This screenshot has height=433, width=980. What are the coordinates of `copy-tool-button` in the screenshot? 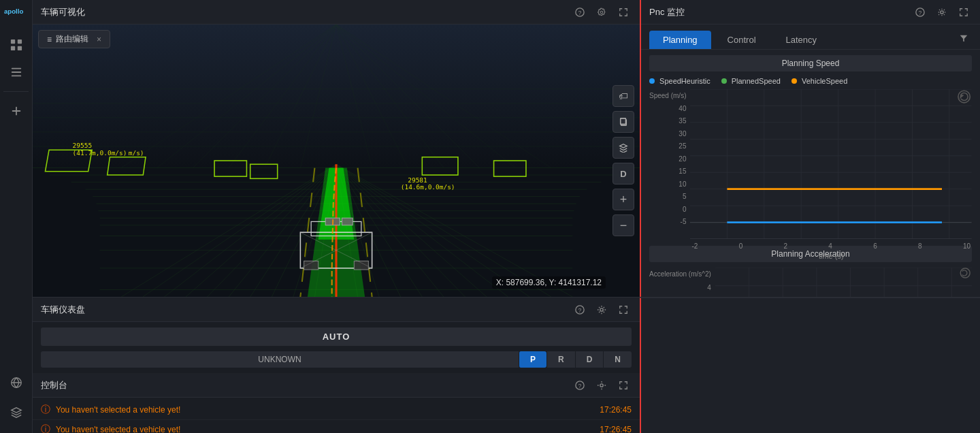 It's located at (623, 122).